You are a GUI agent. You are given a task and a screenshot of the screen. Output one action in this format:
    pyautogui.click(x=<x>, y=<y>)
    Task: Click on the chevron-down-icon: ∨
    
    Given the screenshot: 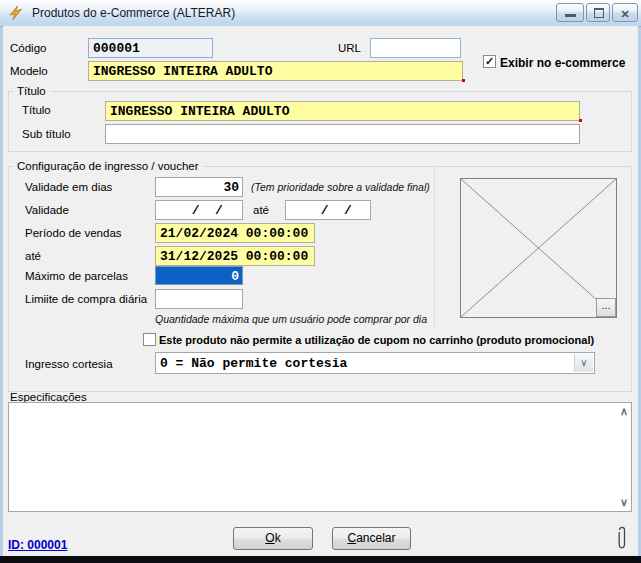 What is the action you would take?
    pyautogui.click(x=584, y=363)
    